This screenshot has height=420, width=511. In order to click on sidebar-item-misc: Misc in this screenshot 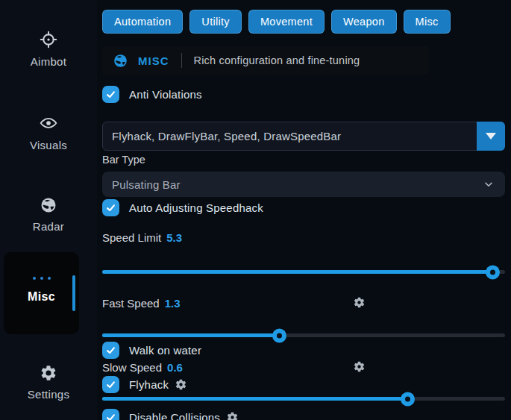, I will do `click(42, 293)`.